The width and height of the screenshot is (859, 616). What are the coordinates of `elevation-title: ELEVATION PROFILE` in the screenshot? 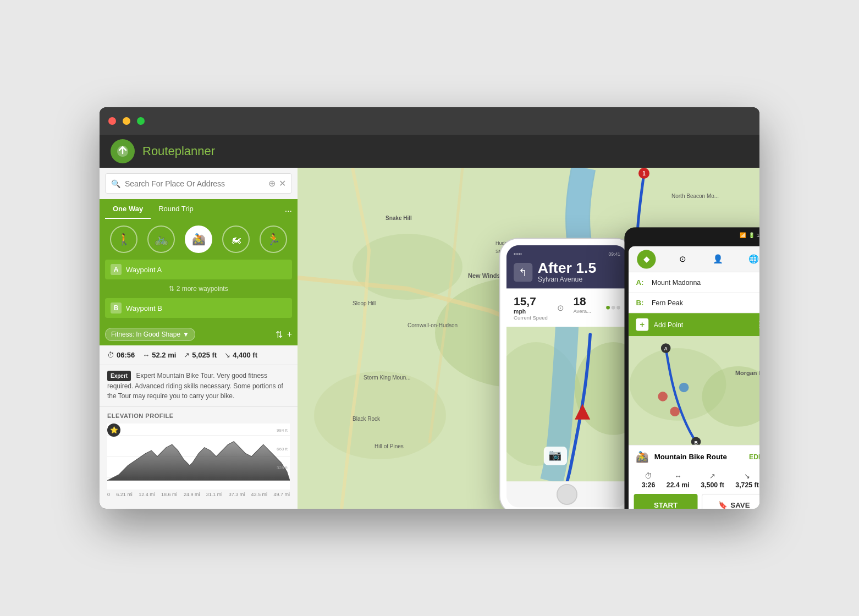 It's located at (199, 416).